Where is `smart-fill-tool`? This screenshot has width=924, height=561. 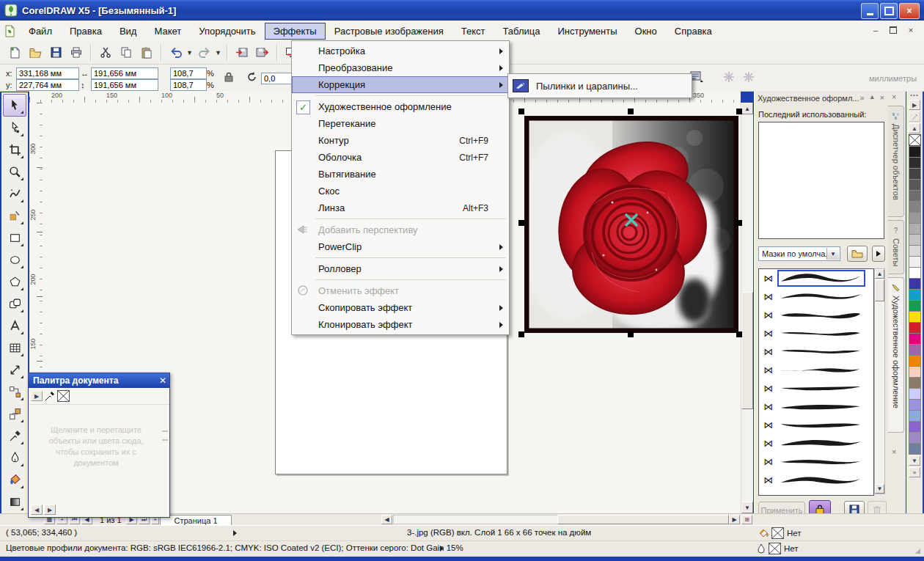 smart-fill-tool is located at coordinates (15, 216).